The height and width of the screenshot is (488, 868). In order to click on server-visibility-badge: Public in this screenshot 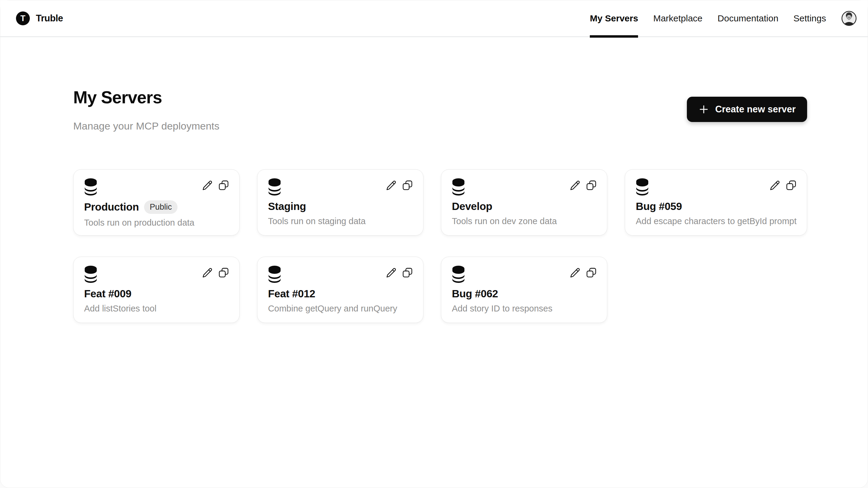, I will do `click(161, 207)`.